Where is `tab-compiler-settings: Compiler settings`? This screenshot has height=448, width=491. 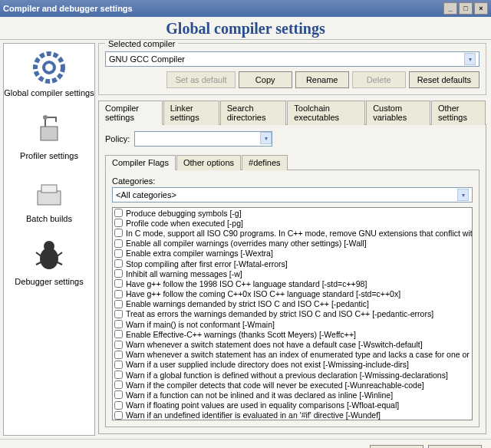
tab-compiler-settings: Compiler settings is located at coordinates (130, 113).